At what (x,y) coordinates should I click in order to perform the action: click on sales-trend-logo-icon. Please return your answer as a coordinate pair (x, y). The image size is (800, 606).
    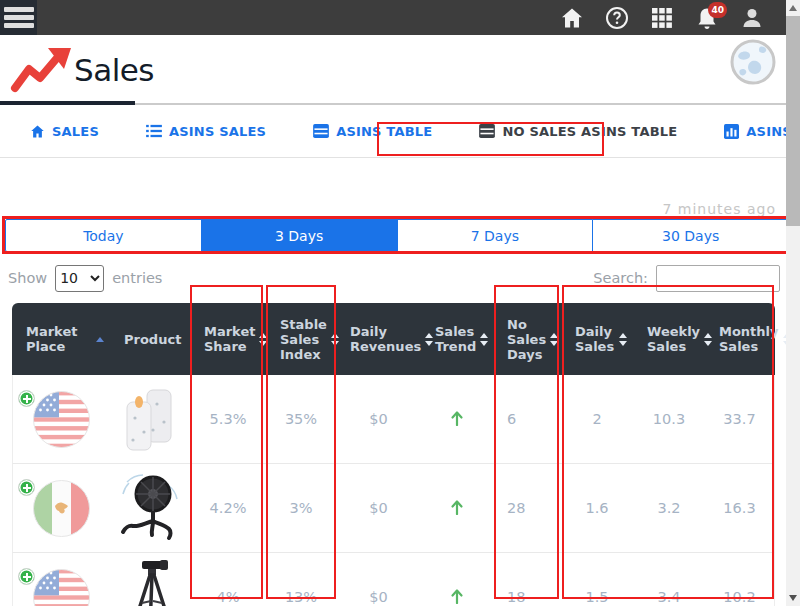
    Looking at the image, I should click on (41, 70).